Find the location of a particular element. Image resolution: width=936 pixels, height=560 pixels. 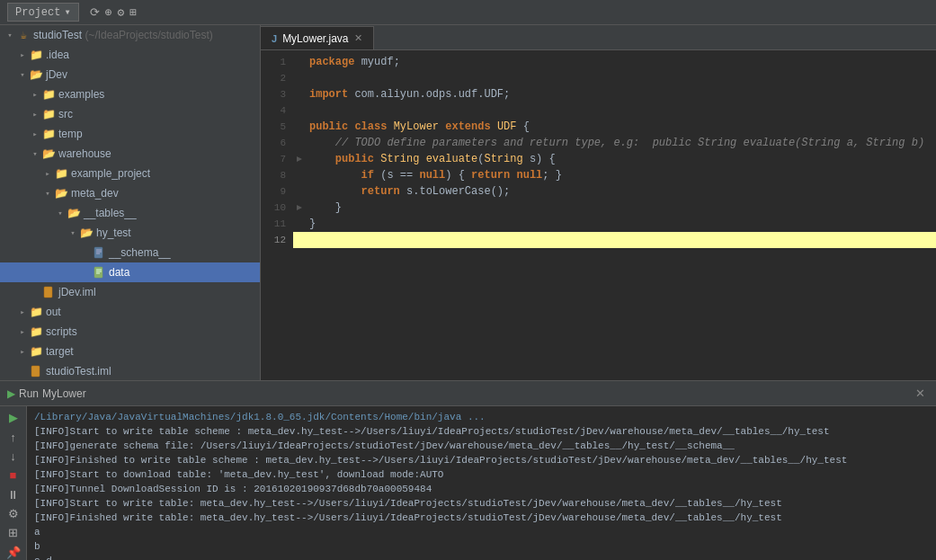

src-label: src is located at coordinates (66, 114).